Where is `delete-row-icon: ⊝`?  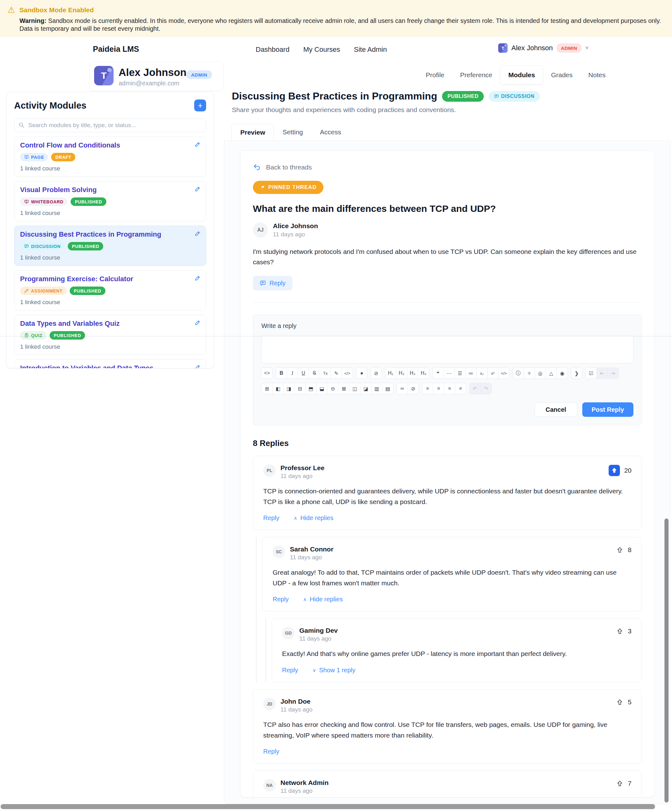
delete-row-icon: ⊝ is located at coordinates (333, 389).